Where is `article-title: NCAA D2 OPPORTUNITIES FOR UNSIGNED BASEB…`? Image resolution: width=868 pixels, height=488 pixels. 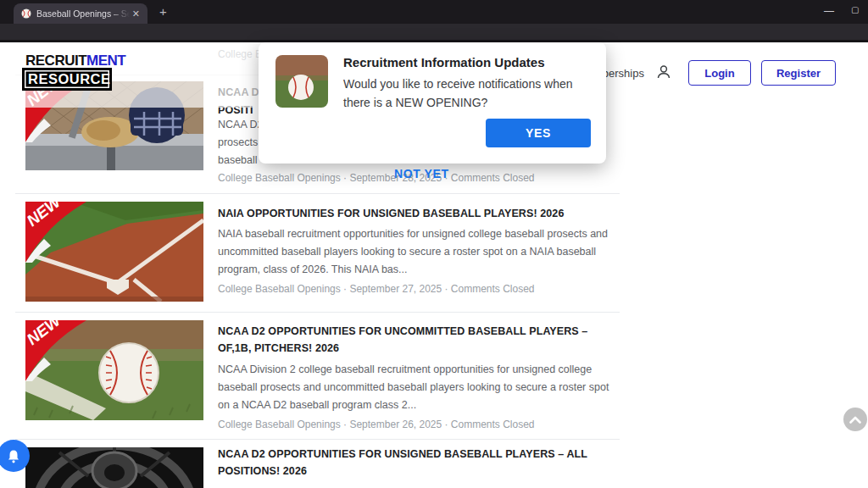
article-title: NCAA D2 OPPORTUNITIES FOR UNSIGNED BASEB… is located at coordinates (414, 463).